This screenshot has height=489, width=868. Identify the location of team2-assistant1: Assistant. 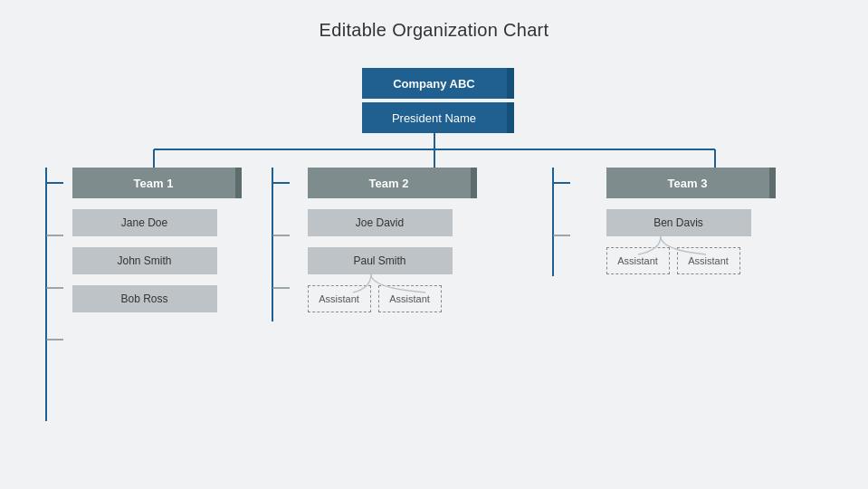
(339, 299).